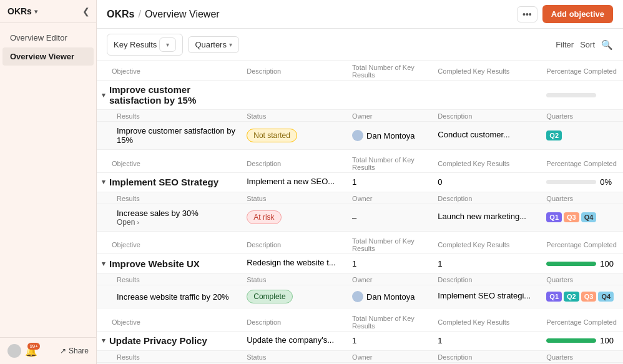 The width and height of the screenshot is (623, 364). I want to click on result-description: Launch new marketing..., so click(482, 216).